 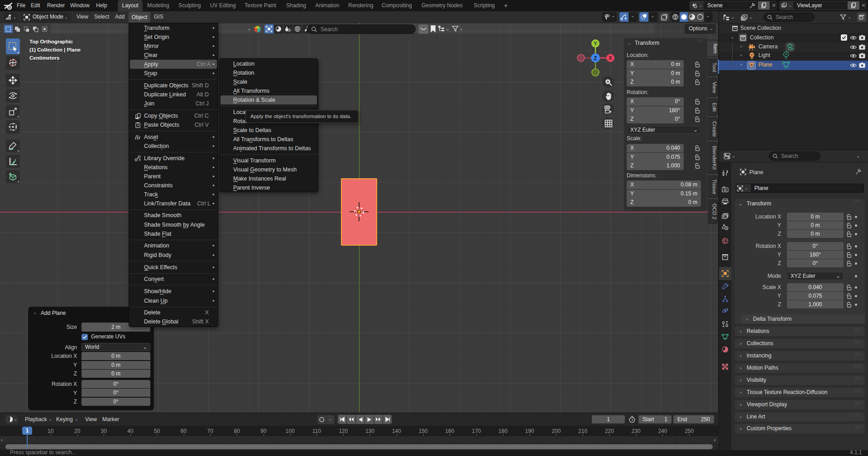 What do you see at coordinates (595, 43) in the screenshot?
I see `svg-text: Y` at bounding box center [595, 43].